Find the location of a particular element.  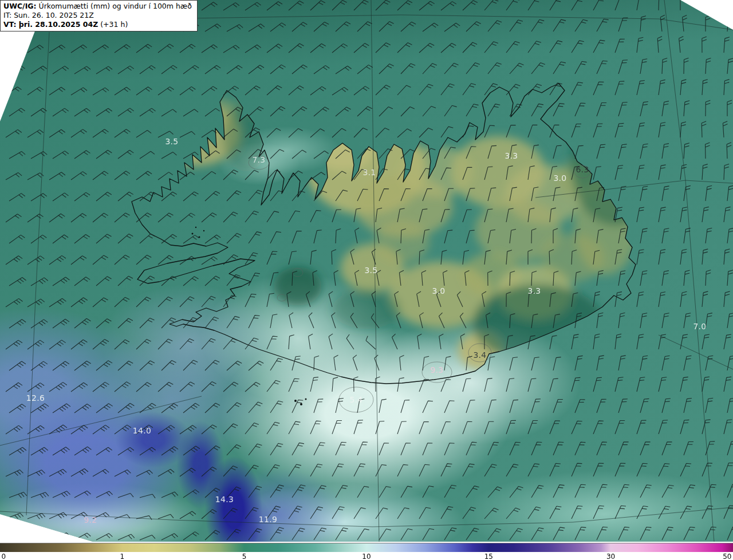

colorbar-tick-label: 30 is located at coordinates (610, 557).